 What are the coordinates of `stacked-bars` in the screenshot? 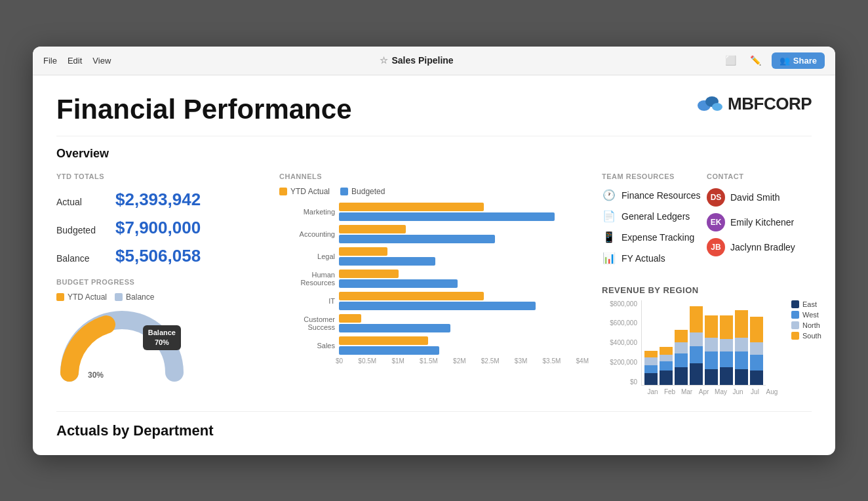 It's located at (703, 343).